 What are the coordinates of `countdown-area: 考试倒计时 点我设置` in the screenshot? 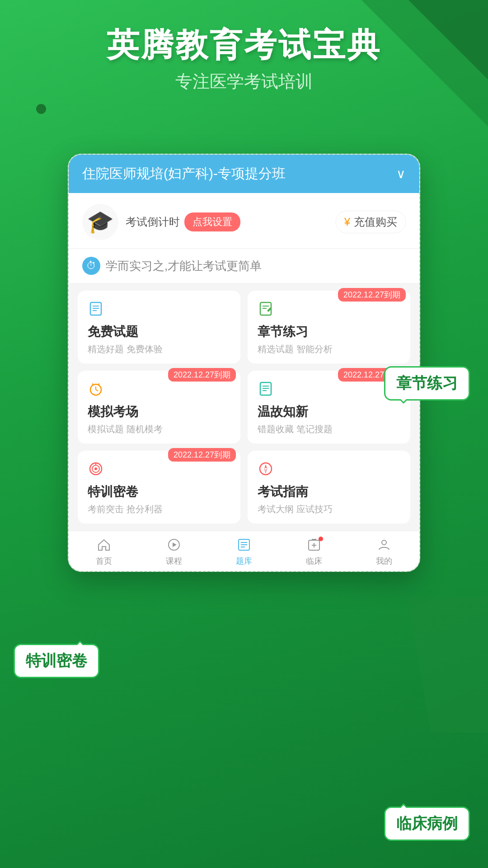 It's located at (183, 222).